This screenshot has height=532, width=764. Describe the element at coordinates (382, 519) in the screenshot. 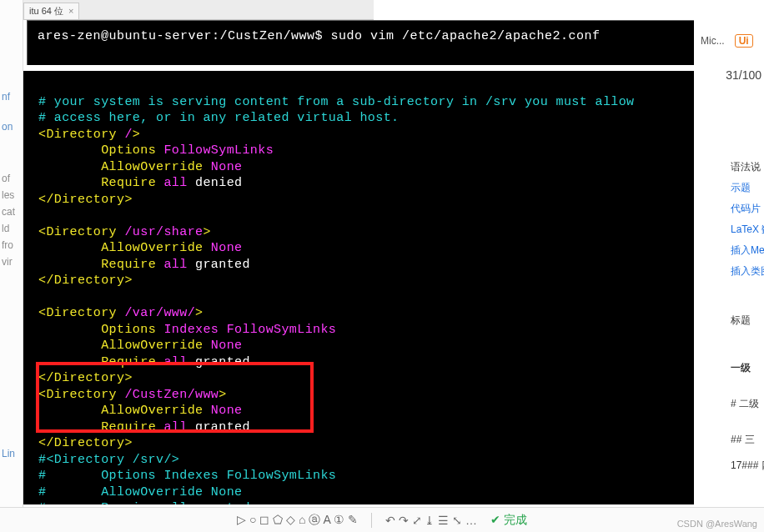

I see `annotation-toolbar: ▷ ○ ◻ ⬠ ◇ ⌂ ⓐ A ① ✎ ↶ ↷ ⤢ ⤓ ☰ ⤡ … ✔ 完成 C…` at that location.